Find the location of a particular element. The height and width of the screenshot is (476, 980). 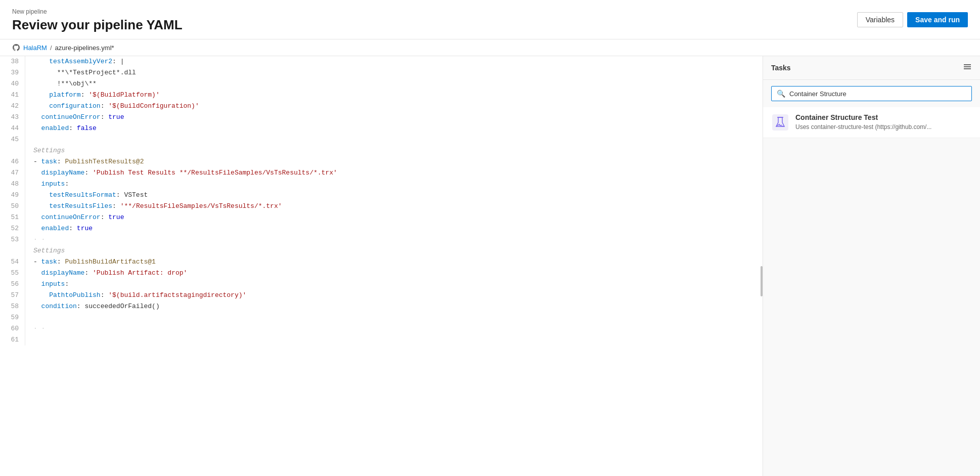

code-content: PathtoPublish: '$(build.artifactstagingd… is located at coordinates (394, 295).